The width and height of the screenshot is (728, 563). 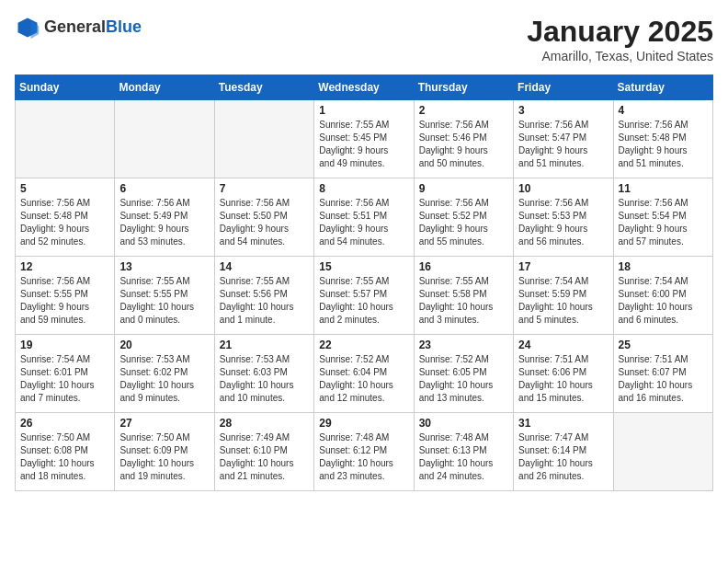 I want to click on title-block: January 2025 Amarillo, Texas, United Sta…, so click(x=620, y=39).